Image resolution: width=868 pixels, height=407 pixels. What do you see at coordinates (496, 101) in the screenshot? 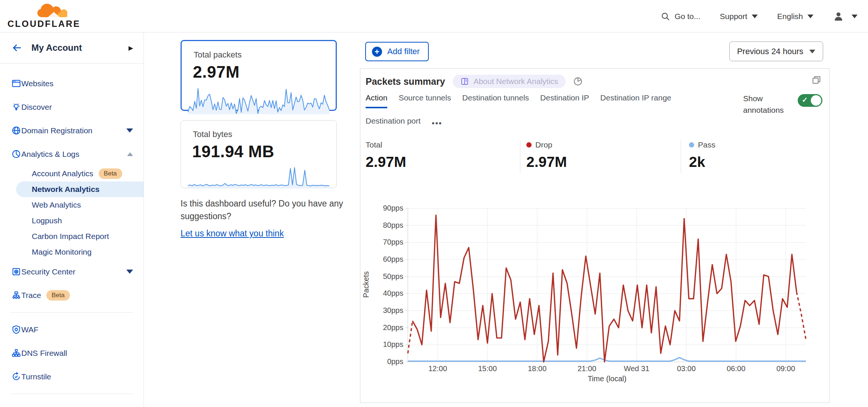
I see `tab-destination-tunnels: Destination tunnels` at bounding box center [496, 101].